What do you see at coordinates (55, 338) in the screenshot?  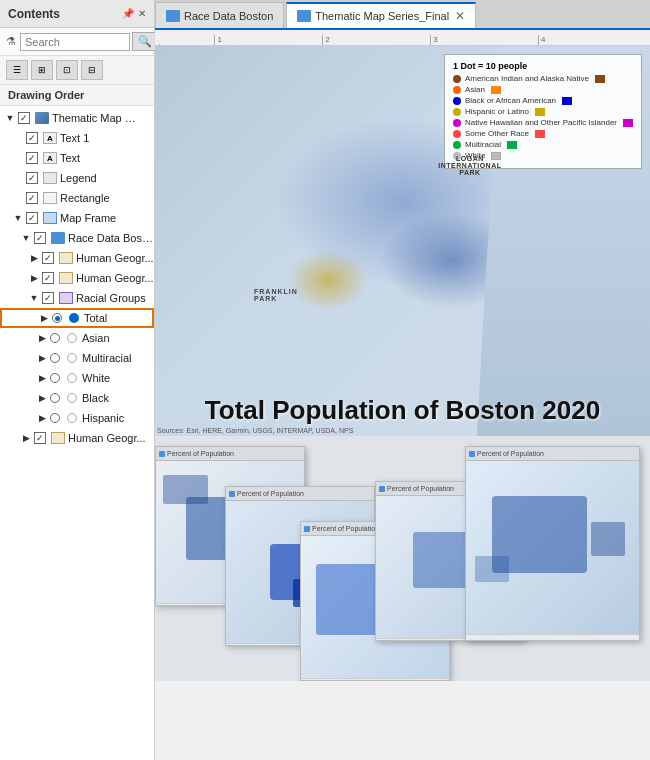 I see `radio-asian` at bounding box center [55, 338].